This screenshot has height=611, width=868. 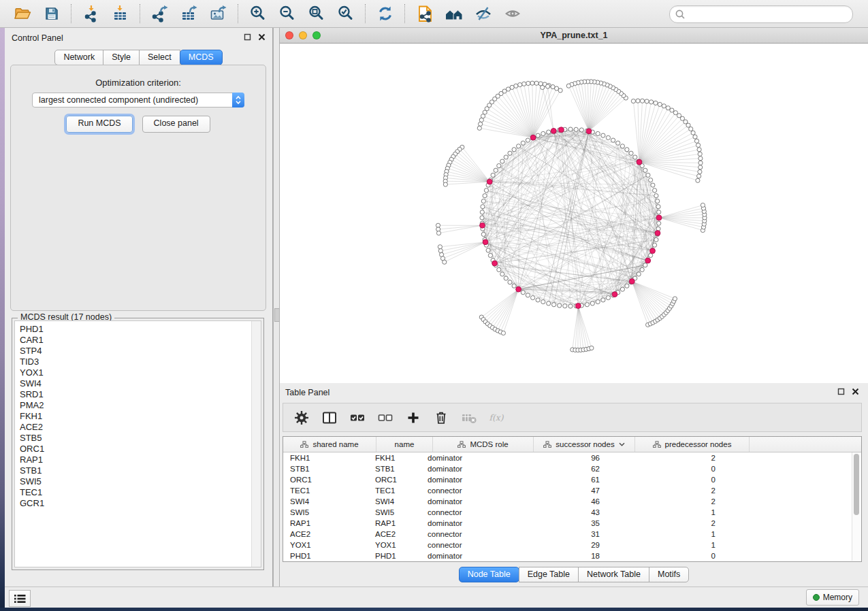 What do you see at coordinates (133, 460) in the screenshot?
I see `mcds-result-item: RAP1` at bounding box center [133, 460].